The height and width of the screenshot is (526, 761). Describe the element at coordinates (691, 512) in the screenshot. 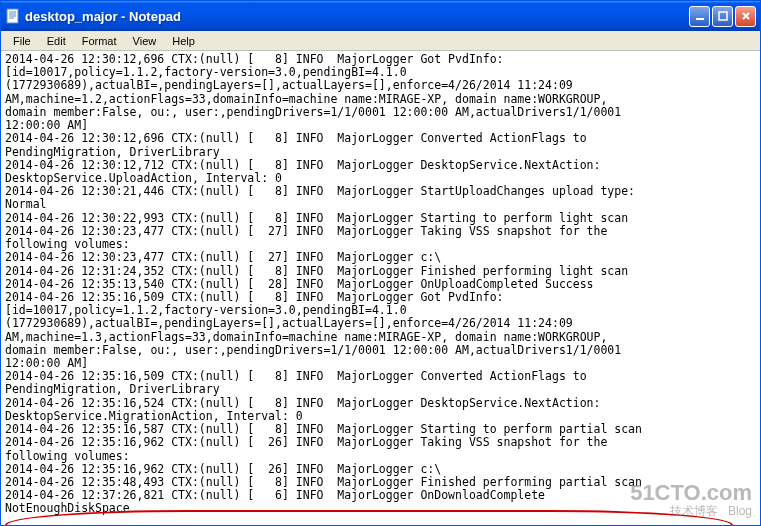

I see `watermark-sub: 技术博客 Blog` at that location.